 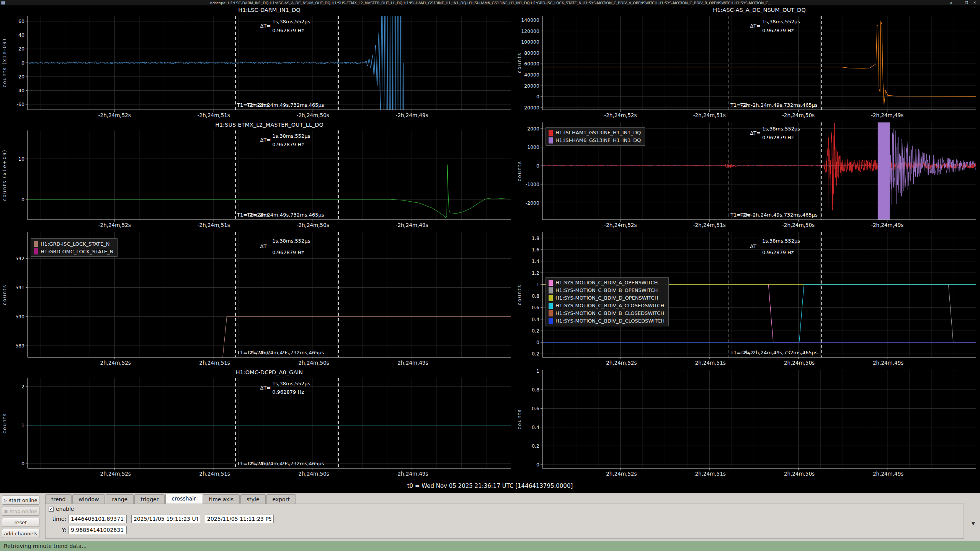 What do you see at coordinates (5, 63) in the screenshot?
I see `svg-text: counts (x1e-09)` at bounding box center [5, 63].